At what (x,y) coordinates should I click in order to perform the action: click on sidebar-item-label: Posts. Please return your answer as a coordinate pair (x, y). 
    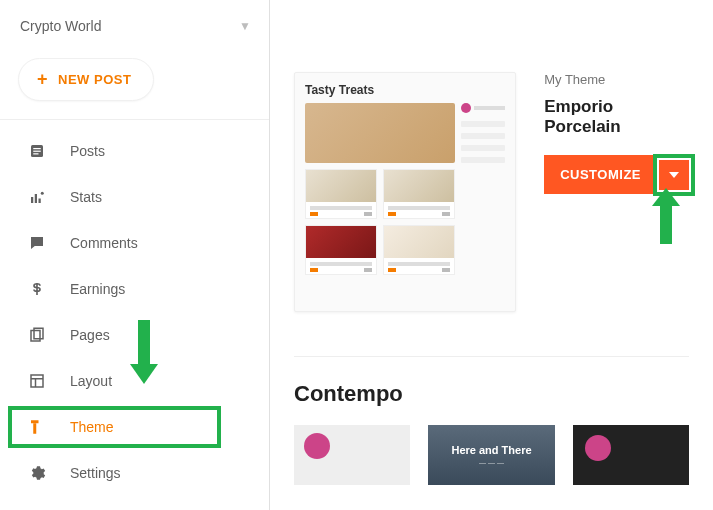
    Looking at the image, I should click on (88, 151).